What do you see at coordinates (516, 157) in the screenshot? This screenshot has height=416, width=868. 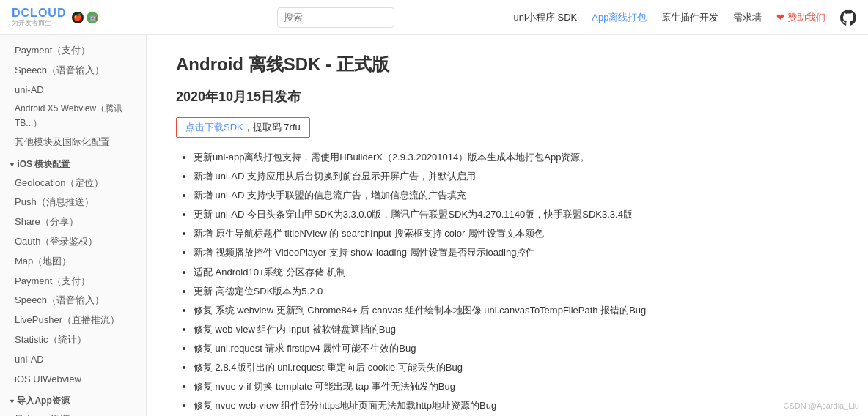 I see `list-item: 更新uni-app离线打包支持，需使用HBuilderX（2.9.3.20201…` at bounding box center [516, 157].